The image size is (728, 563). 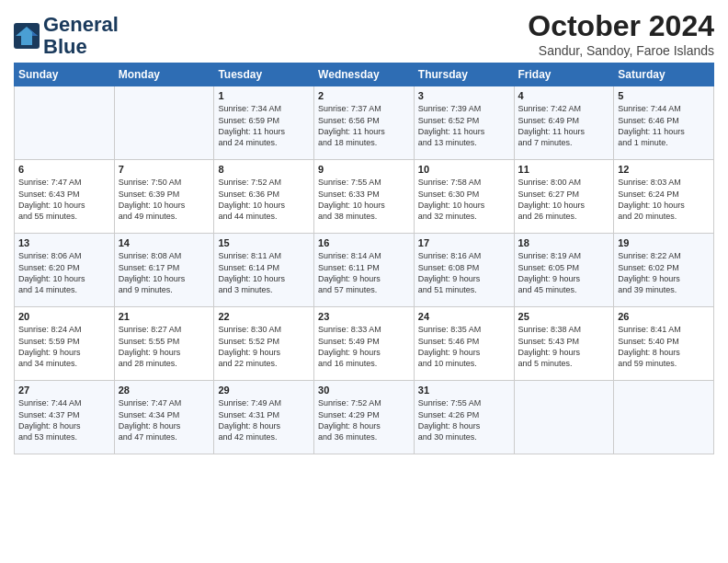 What do you see at coordinates (164, 344) in the screenshot?
I see `calendar-cell: 21Sunrise: 8:27 AM Sunset: 5:55 PM Dayli…` at bounding box center [164, 344].